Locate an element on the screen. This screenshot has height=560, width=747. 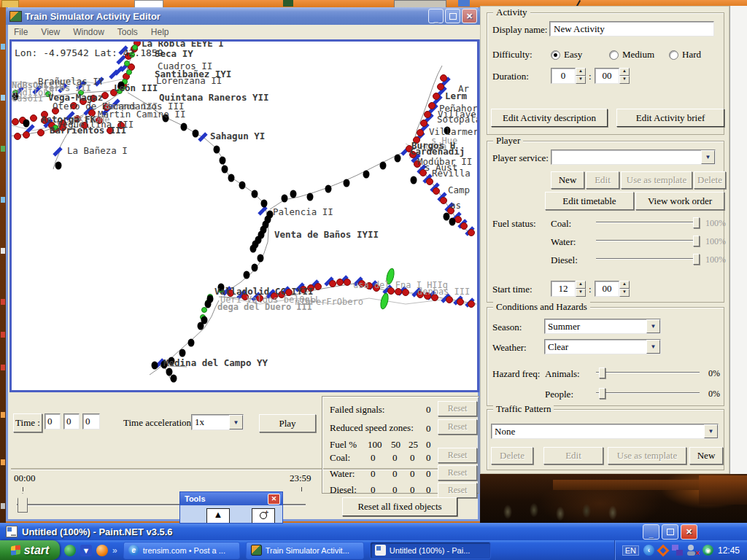
service-edit-button: Edit is located at coordinates (603, 180).